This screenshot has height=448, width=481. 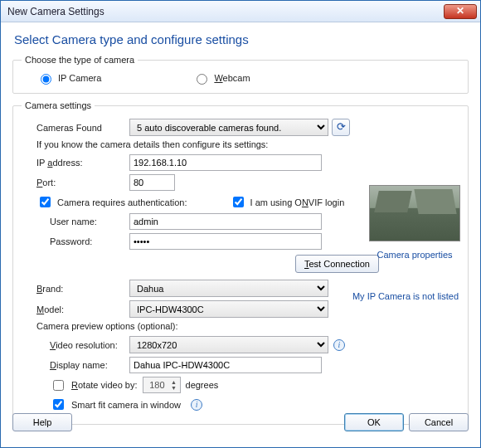 What do you see at coordinates (229, 128) in the screenshot?
I see `cameras-found-select: 5 auto discoverable cameras found.` at bounding box center [229, 128].